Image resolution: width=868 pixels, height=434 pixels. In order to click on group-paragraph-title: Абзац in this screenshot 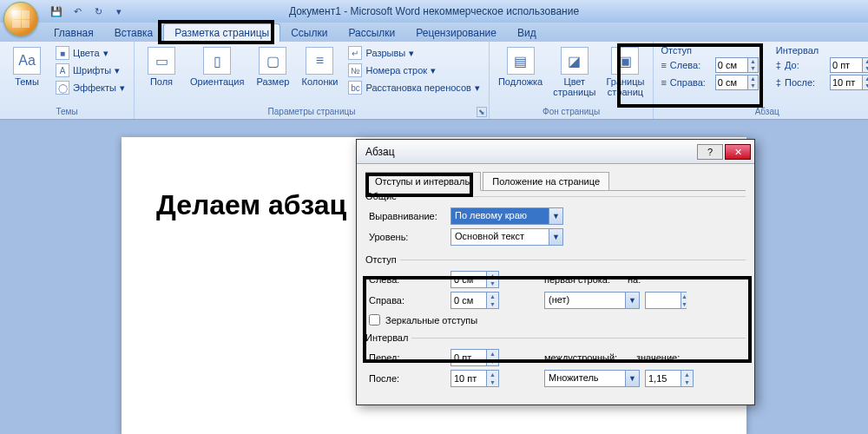, I will do `click(764, 111)`.